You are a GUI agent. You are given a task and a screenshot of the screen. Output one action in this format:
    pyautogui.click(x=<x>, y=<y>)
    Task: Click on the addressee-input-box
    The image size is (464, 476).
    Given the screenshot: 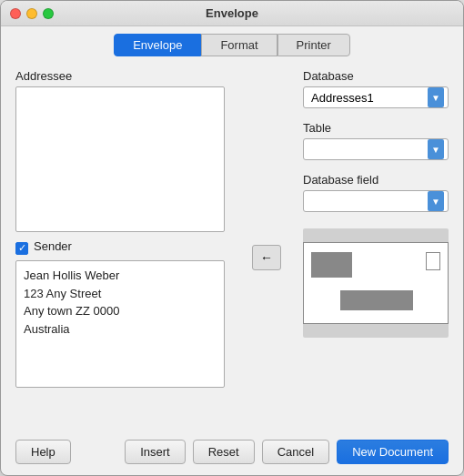 What is the action you would take?
    pyautogui.click(x=120, y=159)
    